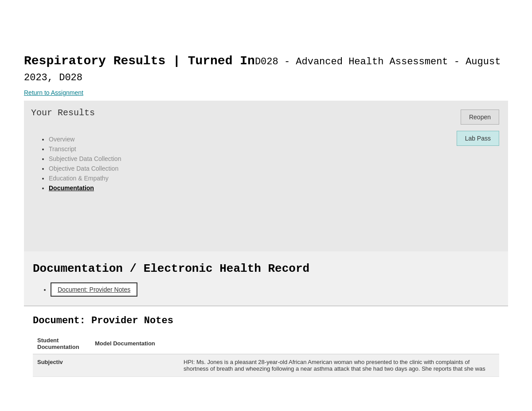 This screenshot has width=532, height=411. What do you see at coordinates (135, 365) in the screenshot?
I see `row-model` at bounding box center [135, 365].